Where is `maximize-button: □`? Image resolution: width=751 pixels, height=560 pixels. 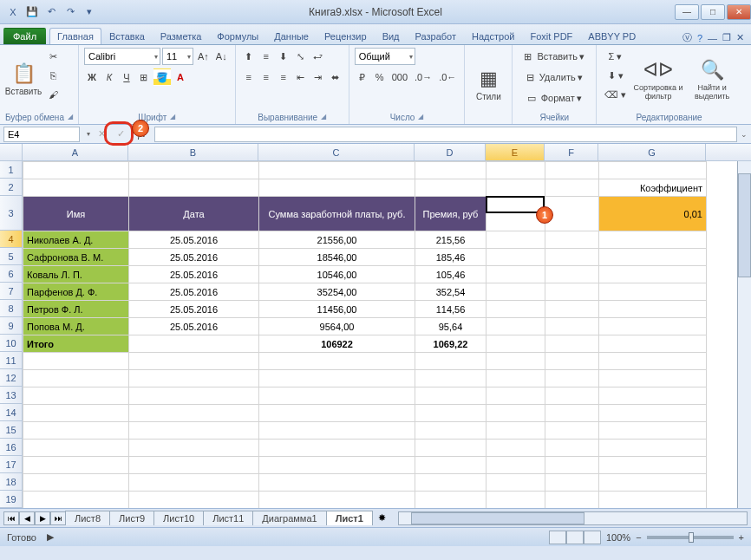
maximize-button: □ is located at coordinates (713, 12).